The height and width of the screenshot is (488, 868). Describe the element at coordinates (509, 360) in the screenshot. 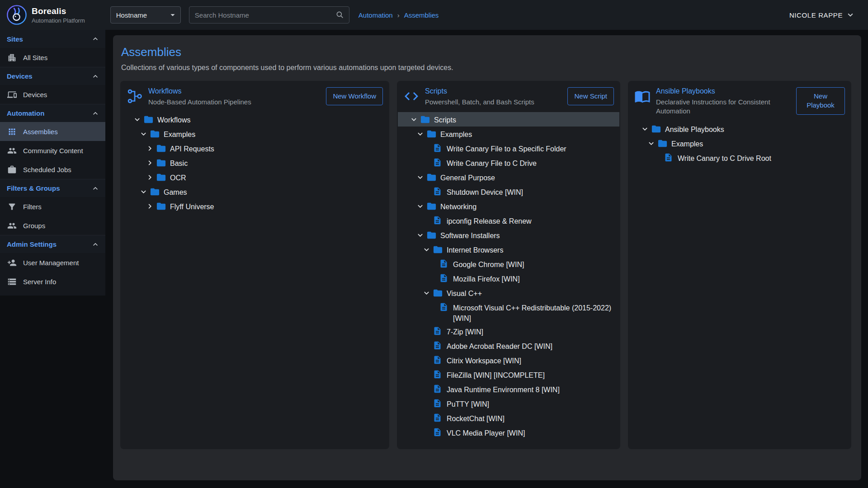

I see `tree-file-row: Citrix Workspace [WIN]` at that location.